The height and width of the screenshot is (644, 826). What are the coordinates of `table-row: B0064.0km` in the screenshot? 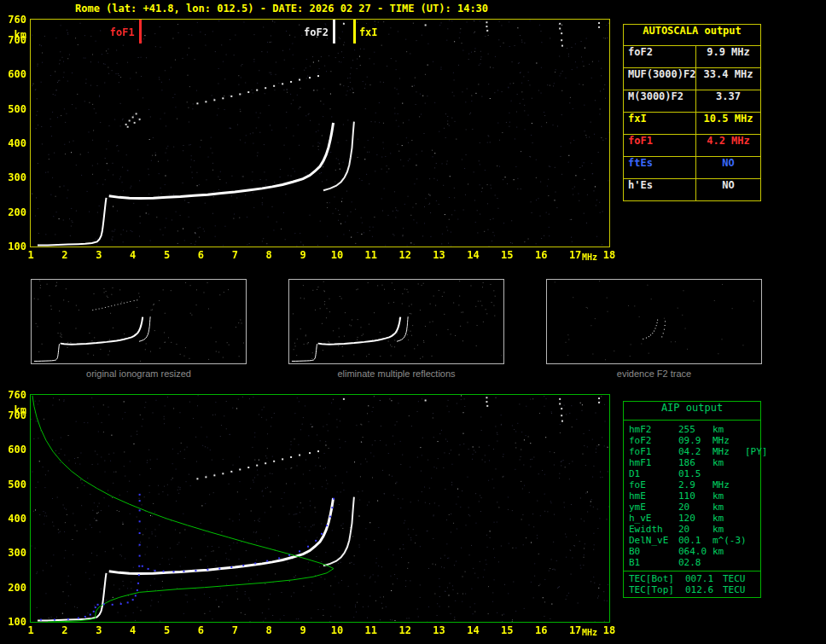 It's located at (695, 551).